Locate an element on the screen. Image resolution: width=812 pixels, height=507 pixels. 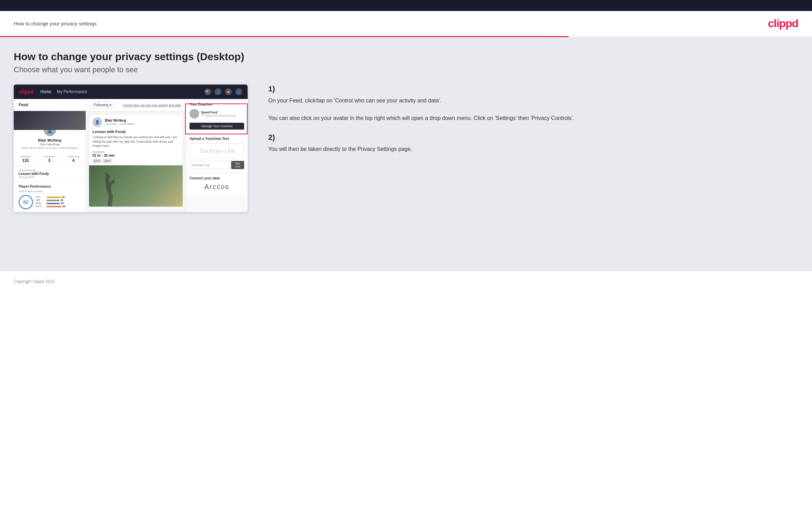
trackman-title: Upload a Trackman Test is located at coordinates (217, 139).